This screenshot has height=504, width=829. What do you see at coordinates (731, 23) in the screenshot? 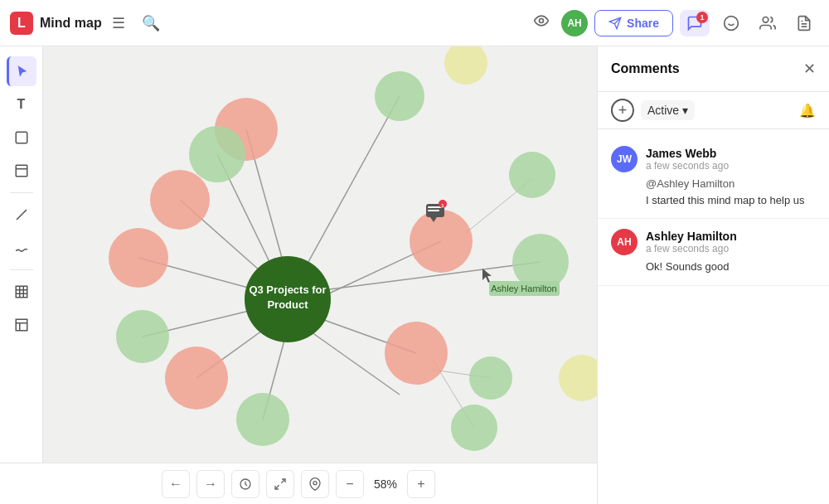
I see `reaction-button` at bounding box center [731, 23].